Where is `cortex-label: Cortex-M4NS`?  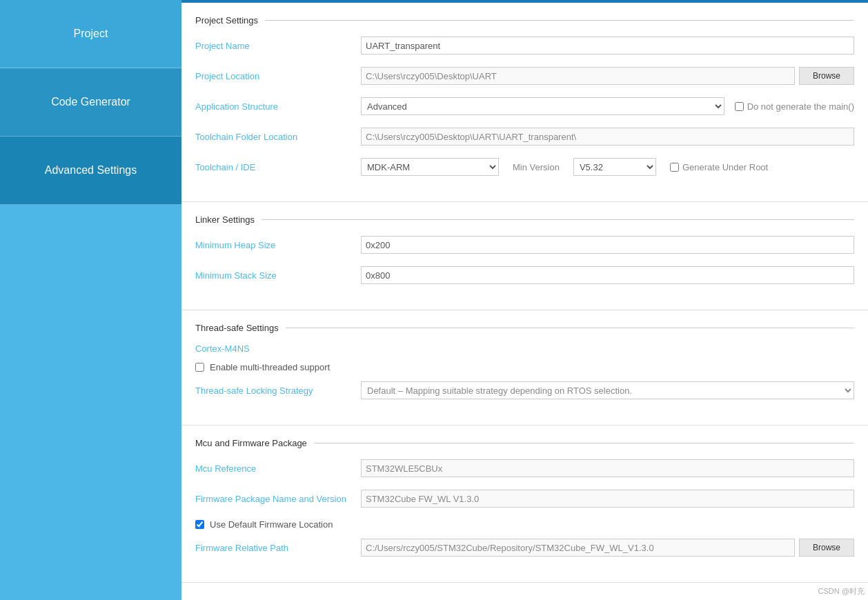
cortex-label: Cortex-M4NS is located at coordinates (524, 349).